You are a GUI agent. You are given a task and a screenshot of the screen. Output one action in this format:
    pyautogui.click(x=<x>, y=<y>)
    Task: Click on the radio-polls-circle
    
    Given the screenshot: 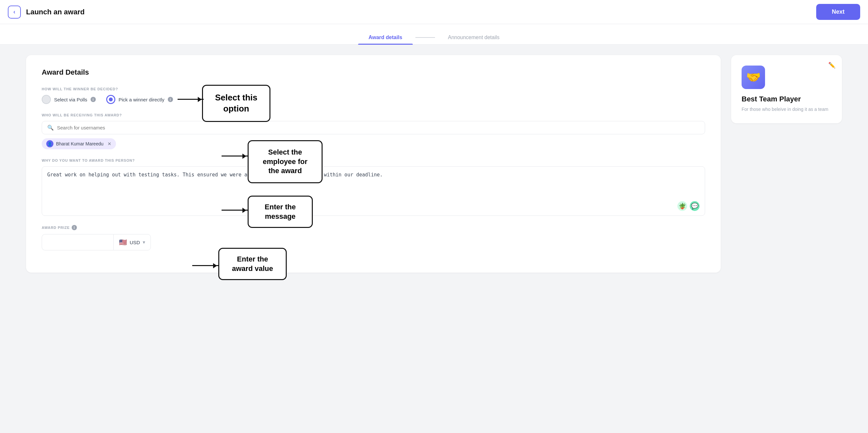 What is the action you would take?
    pyautogui.click(x=46, y=99)
    